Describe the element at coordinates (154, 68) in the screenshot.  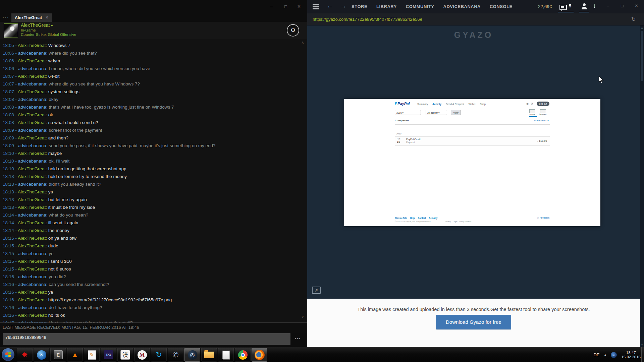
I see `chat-message: 18:06 - advicebanana: I mean, where did …` at that location.